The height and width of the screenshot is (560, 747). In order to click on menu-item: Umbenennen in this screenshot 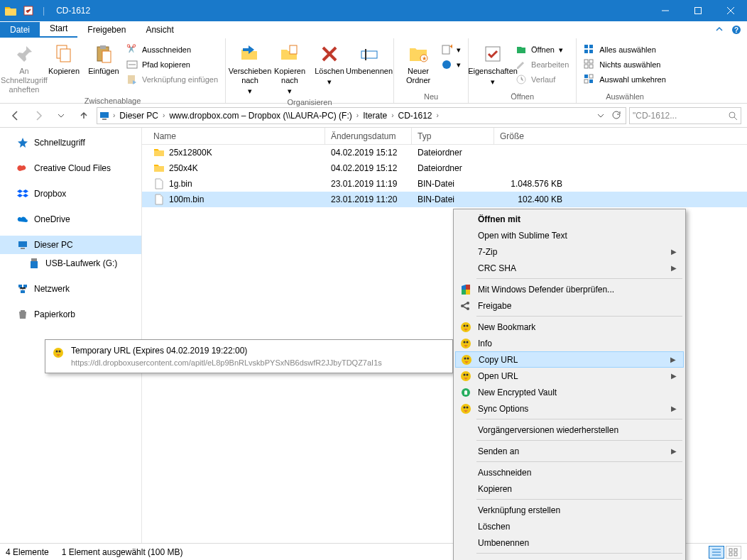, I will do `click(569, 542)`.